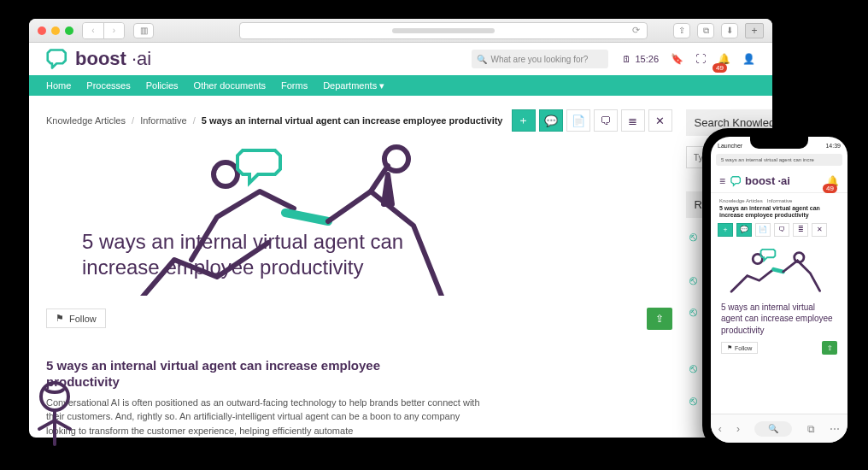 Image resolution: width=868 pixels, height=470 pixels. I want to click on search-placeholder: What are you looking for?, so click(539, 60).